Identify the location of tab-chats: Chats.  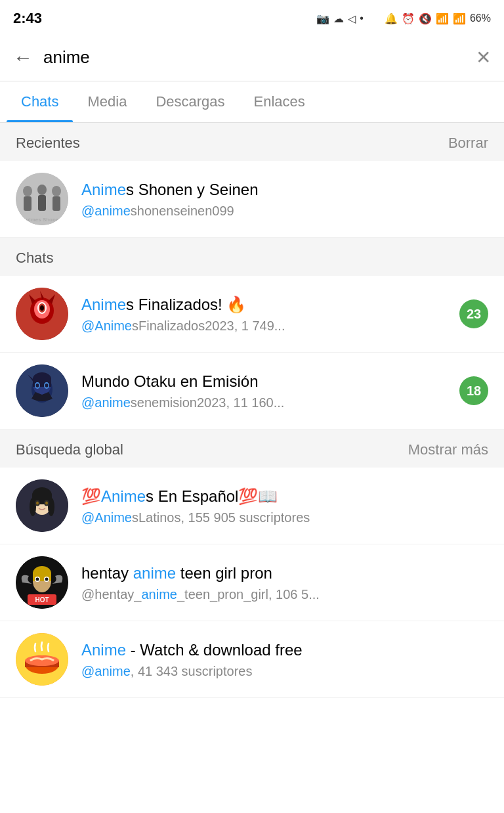
(39, 102).